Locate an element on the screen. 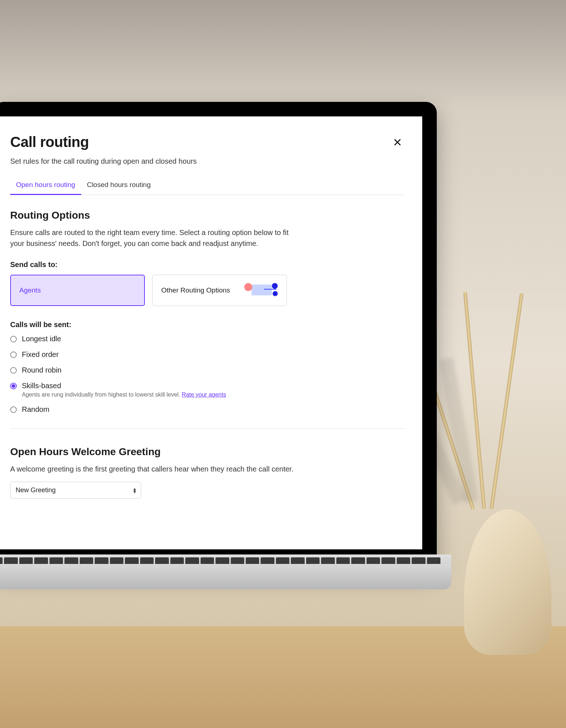  close-icon is located at coordinates (397, 143).